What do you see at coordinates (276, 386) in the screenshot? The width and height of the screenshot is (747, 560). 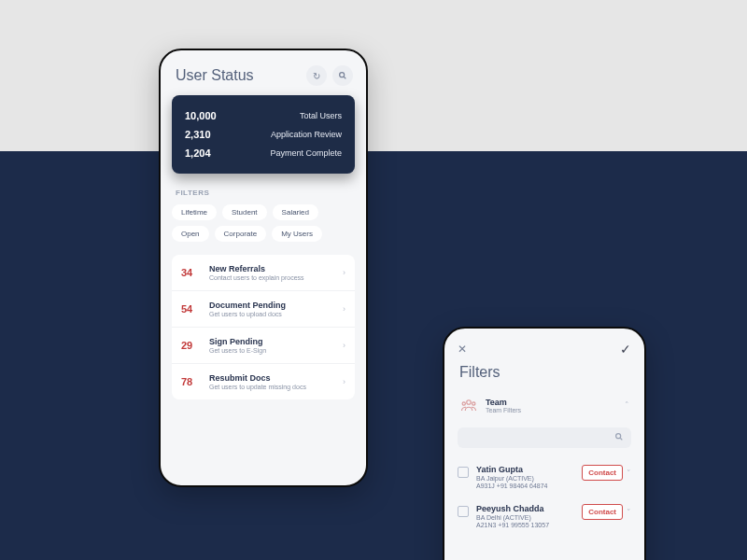 I see `task-sub: Get users to update missing docs` at bounding box center [276, 386].